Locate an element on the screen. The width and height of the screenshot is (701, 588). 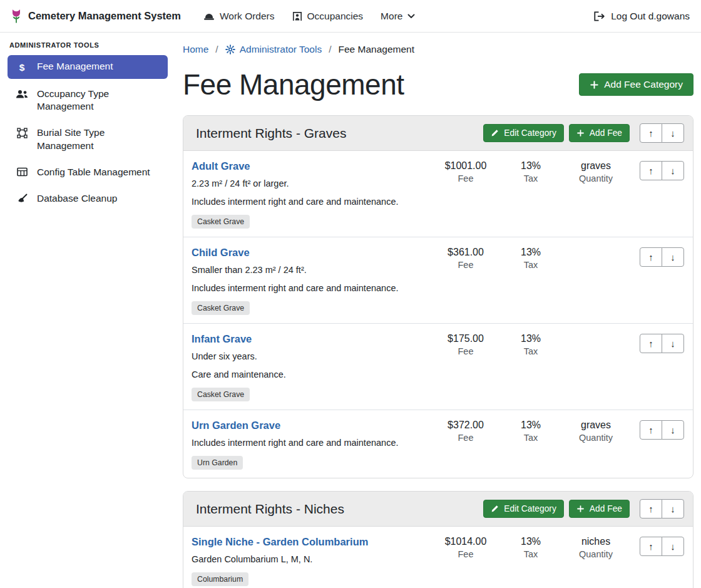
category-title: Interment Rights - Niches is located at coordinates (337, 509).